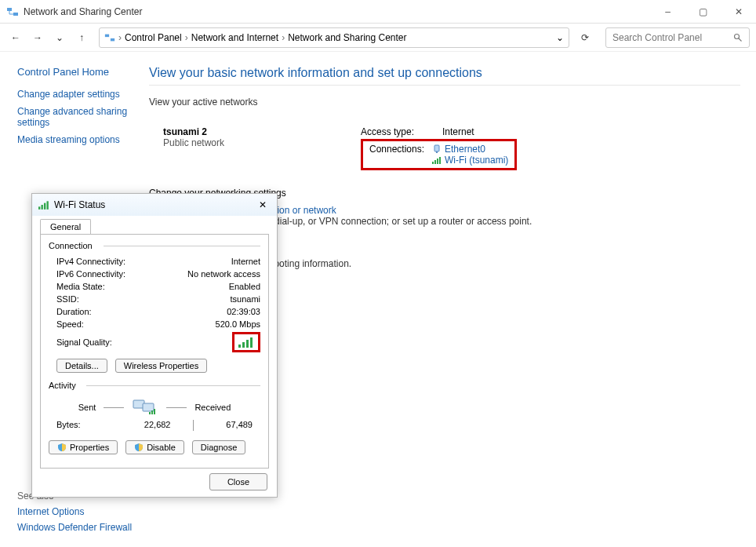 This screenshot has height=547, width=756. Describe the element at coordinates (143, 286) in the screenshot. I see `media-state-label: Media State:` at that location.